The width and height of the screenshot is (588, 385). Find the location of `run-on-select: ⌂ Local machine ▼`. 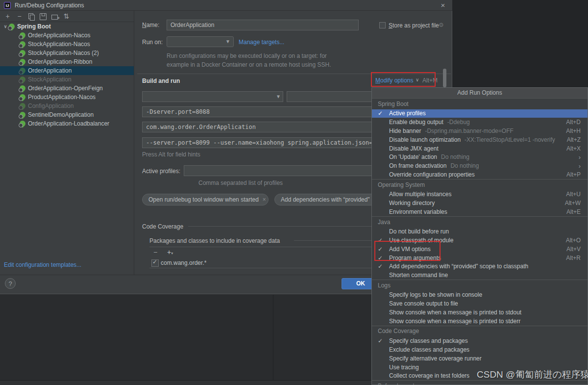

run-on-select: ⌂ Local machine ▼ is located at coordinates (200, 42).